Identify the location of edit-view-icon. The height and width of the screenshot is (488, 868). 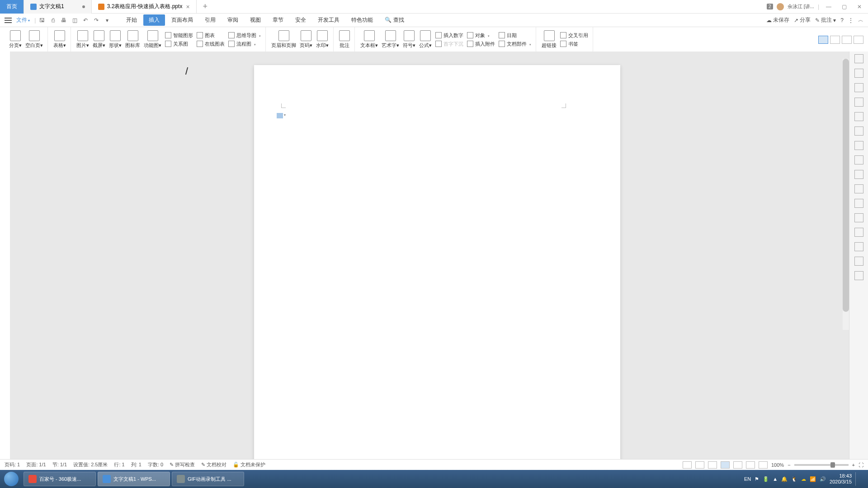
(712, 465).